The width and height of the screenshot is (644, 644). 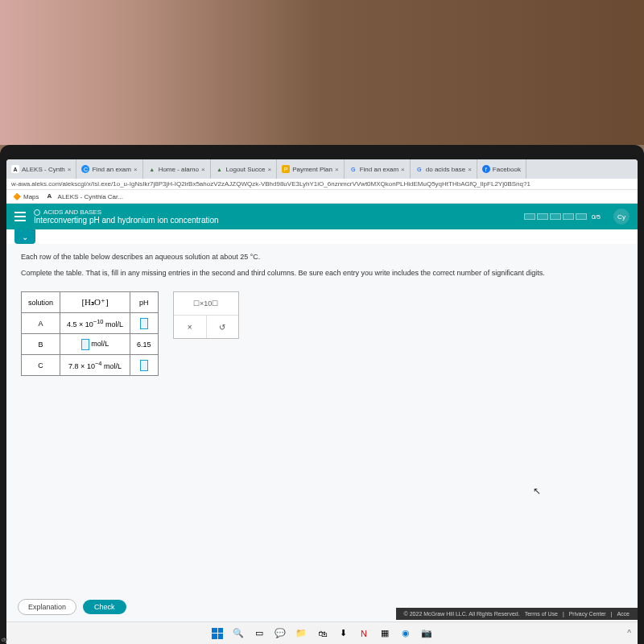 What do you see at coordinates (541, 613) in the screenshot?
I see `terms-link: Terms of Use` at bounding box center [541, 613].